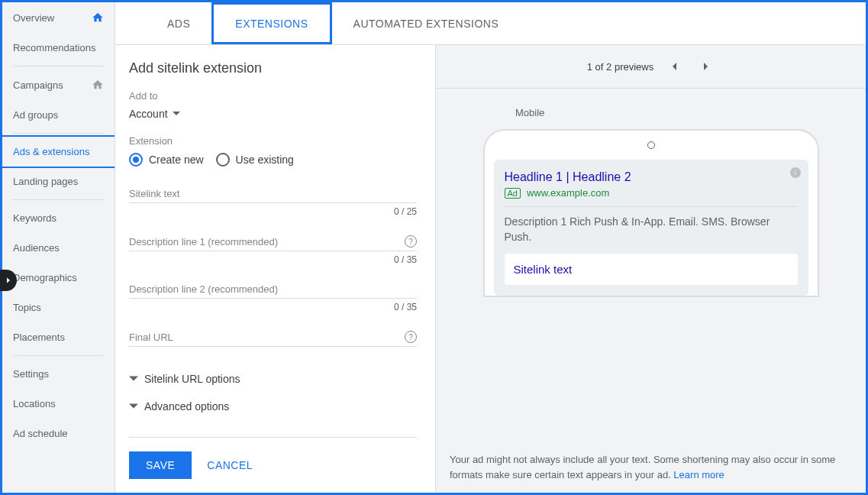 The height and width of the screenshot is (495, 868). What do you see at coordinates (795, 173) in the screenshot?
I see `info-icon: i` at bounding box center [795, 173].